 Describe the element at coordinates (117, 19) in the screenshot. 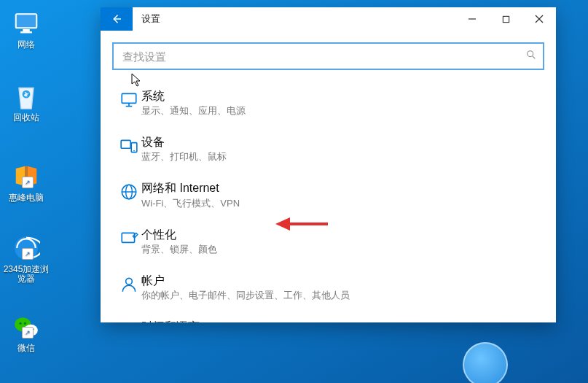

I see `back-button` at that location.